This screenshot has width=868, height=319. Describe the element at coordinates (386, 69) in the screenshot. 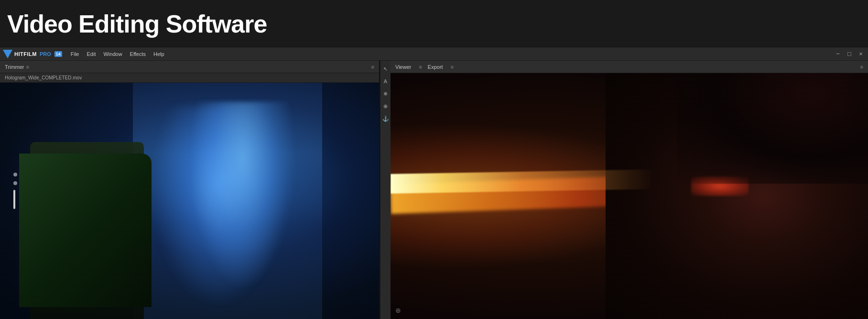

I see `pointer-tool-button: ↖` at that location.